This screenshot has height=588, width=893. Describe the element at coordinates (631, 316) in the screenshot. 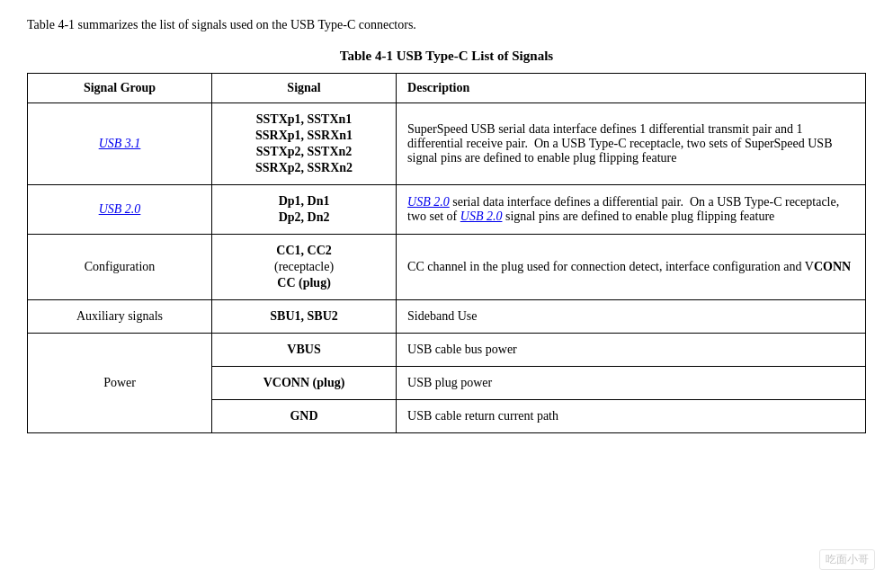

I see `description-aux: Sideband Use` at that location.